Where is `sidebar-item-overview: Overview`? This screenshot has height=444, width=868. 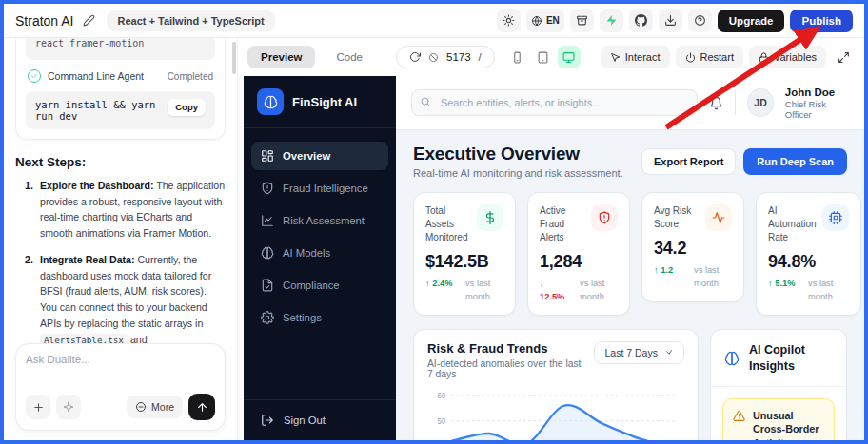 sidebar-item-overview: Overview is located at coordinates (320, 156).